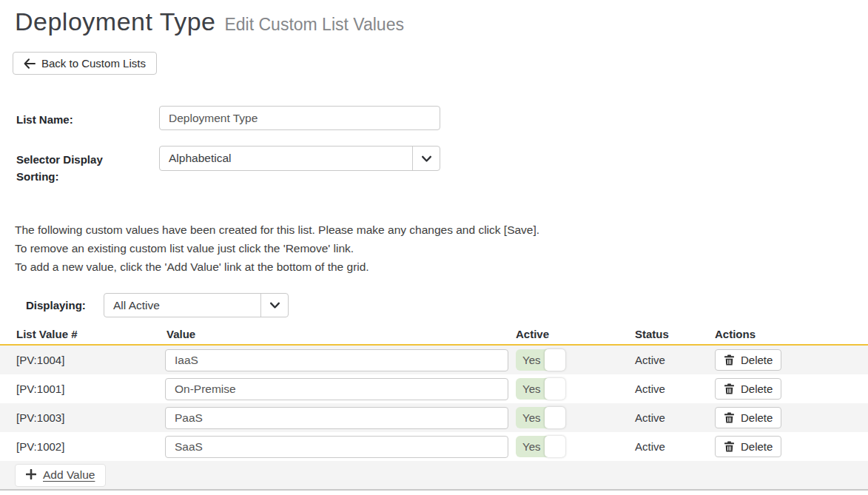 The height and width of the screenshot is (495, 868). Describe the element at coordinates (115, 22) in the screenshot. I see `page-title: Deployment Type` at that location.